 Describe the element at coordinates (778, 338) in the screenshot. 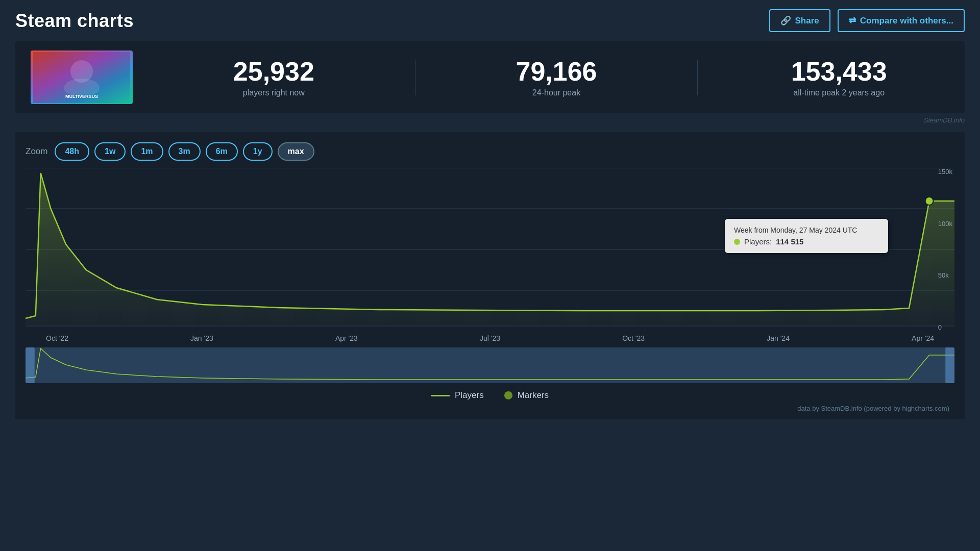

I see `x-label-jan24: Jan '24` at that location.